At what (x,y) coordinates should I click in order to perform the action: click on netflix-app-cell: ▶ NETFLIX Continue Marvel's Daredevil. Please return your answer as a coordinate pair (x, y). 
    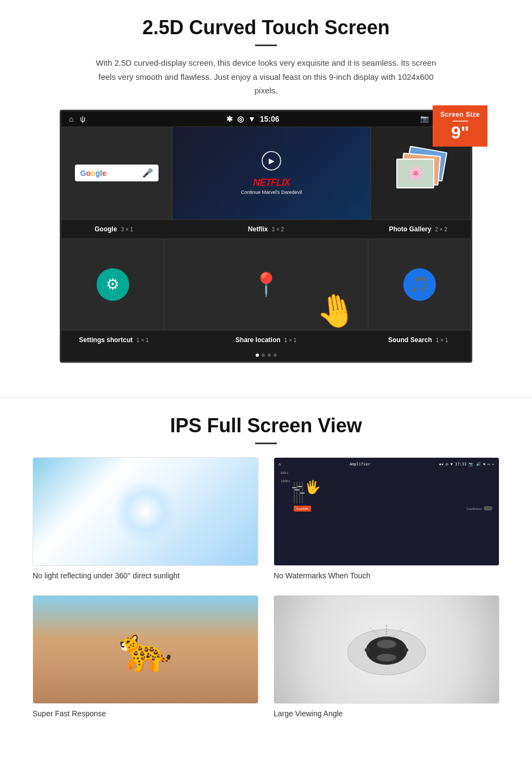
    Looking at the image, I should click on (271, 173).